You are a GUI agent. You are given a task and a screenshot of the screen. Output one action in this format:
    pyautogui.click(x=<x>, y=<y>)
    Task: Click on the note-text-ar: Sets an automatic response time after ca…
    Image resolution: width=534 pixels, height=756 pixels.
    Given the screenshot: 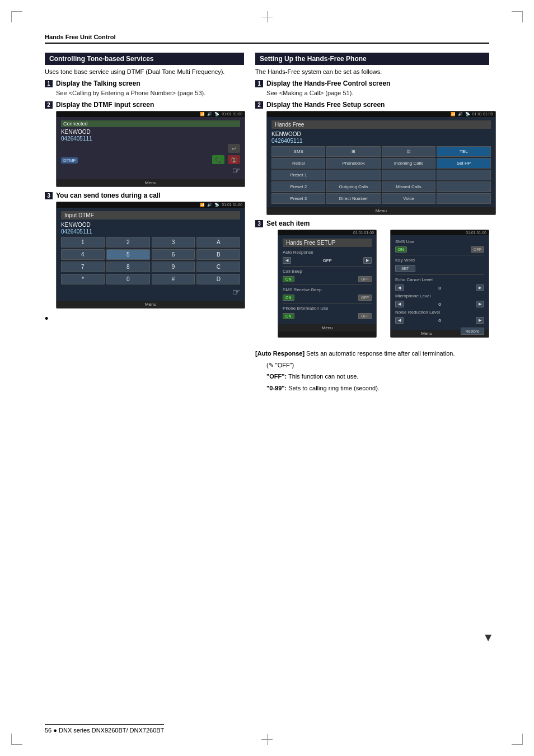 What is the action you would take?
    pyautogui.click(x=381, y=353)
    